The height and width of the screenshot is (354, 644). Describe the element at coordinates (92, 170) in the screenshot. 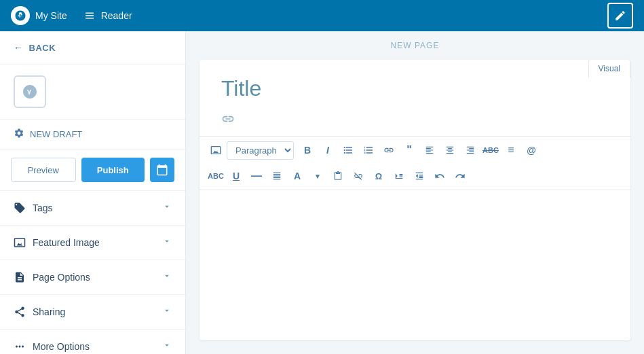

I see `publish-row: Preview Publish` at that location.